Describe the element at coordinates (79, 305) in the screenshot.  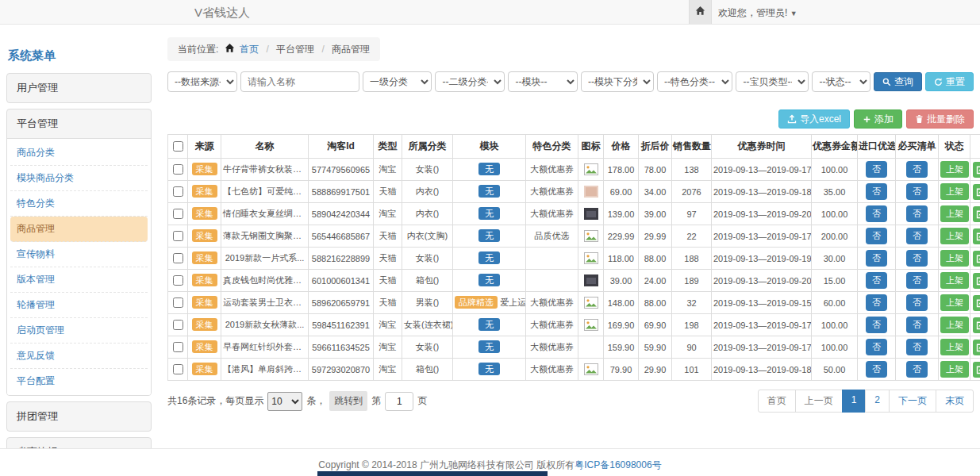
I see `sidebar-subitem-轮播管理: 轮播管理` at that location.